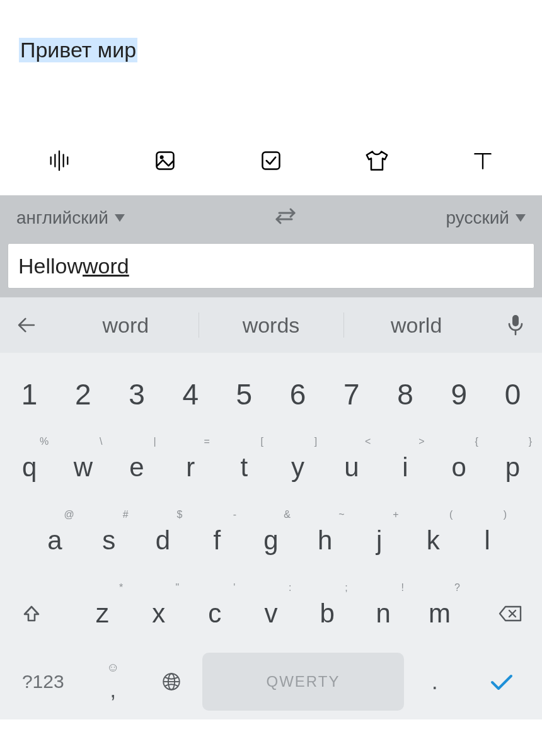 This screenshot has width=542, height=756. What do you see at coordinates (325, 541) in the screenshot?
I see `key-h: h~` at bounding box center [325, 541].